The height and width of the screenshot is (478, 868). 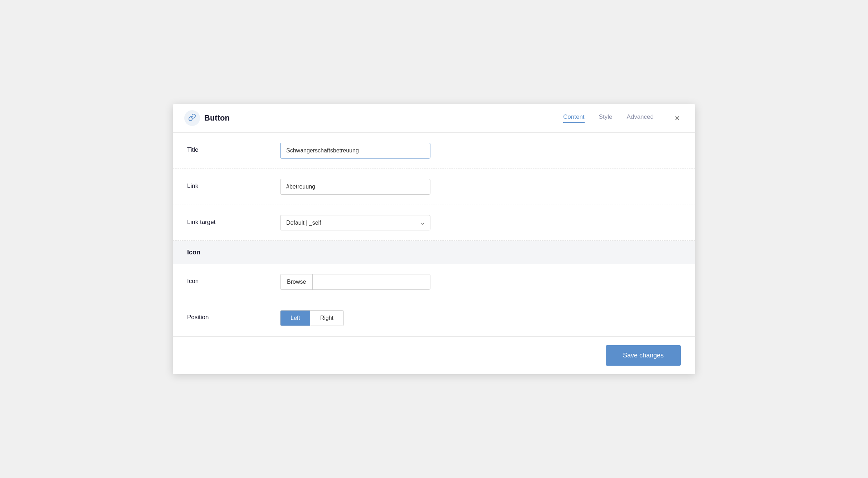 What do you see at coordinates (481, 223) in the screenshot?
I see `link-target-control: Default | _self _blank _parent _top ⌄` at bounding box center [481, 223].